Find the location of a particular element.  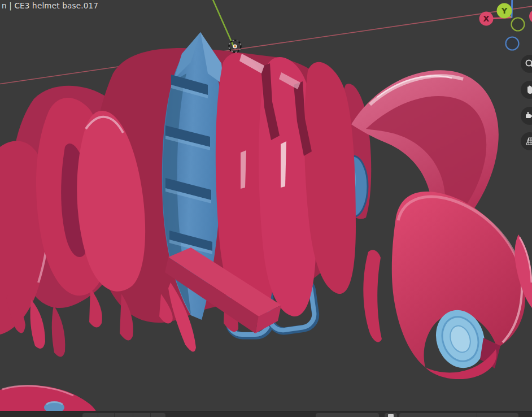

bottom-bar is located at coordinates (266, 414).